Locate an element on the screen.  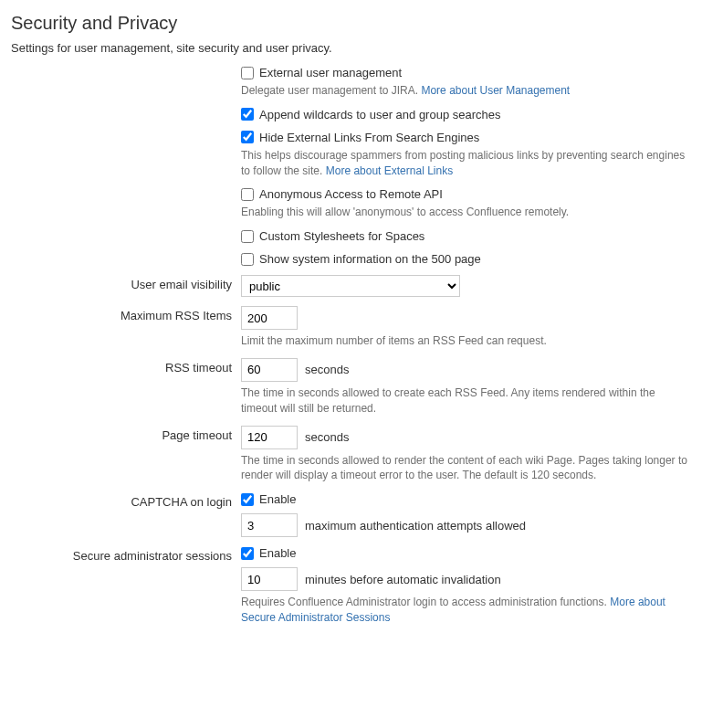
page-timeout-label: Page timeout is located at coordinates (126, 434).